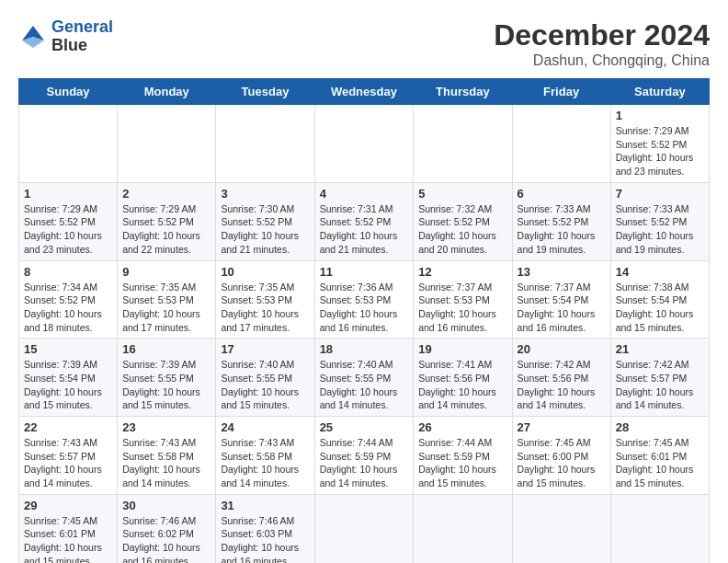 The height and width of the screenshot is (563, 728). Describe the element at coordinates (167, 300) in the screenshot. I see `table-row: 9Sunrise: 7:35 AMSunset: 5:53 PMDaylight…` at that location.